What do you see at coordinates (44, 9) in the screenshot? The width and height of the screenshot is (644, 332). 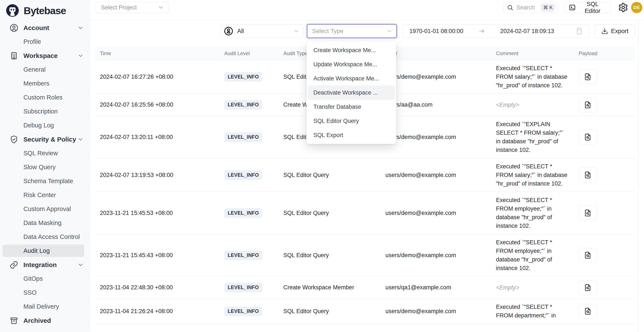 I see `brand: Bytebase` at bounding box center [44, 9].